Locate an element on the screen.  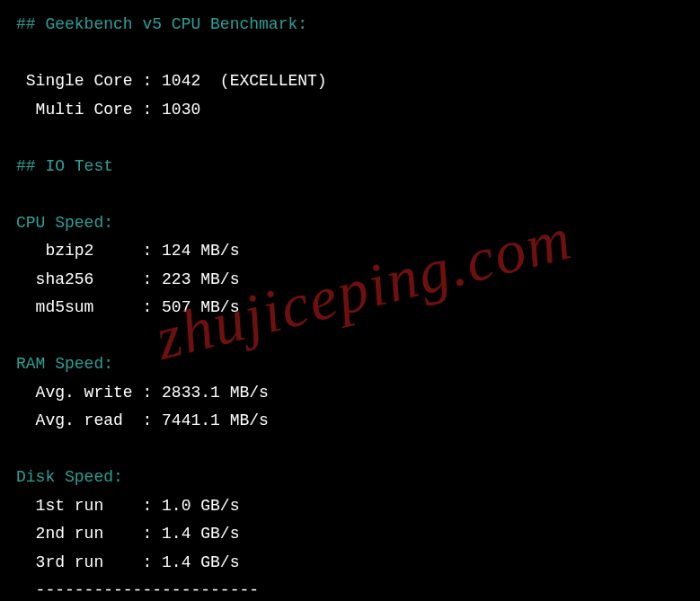
geekbench-heading: ## Geekbench v5 CPU Benchmark: is located at coordinates (350, 25).